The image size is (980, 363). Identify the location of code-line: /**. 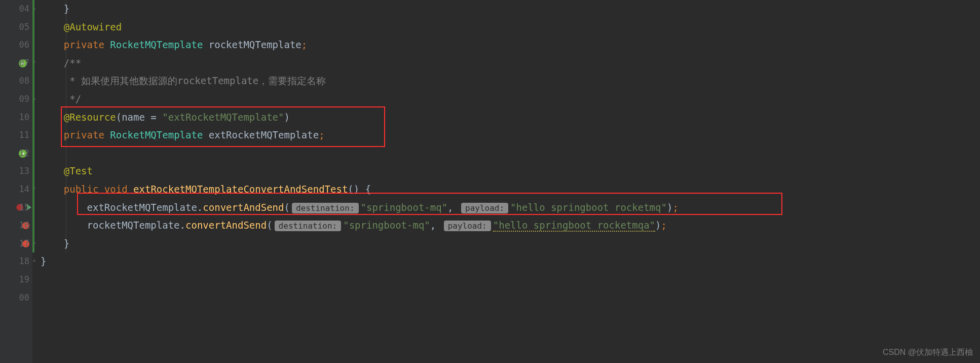
(506, 63).